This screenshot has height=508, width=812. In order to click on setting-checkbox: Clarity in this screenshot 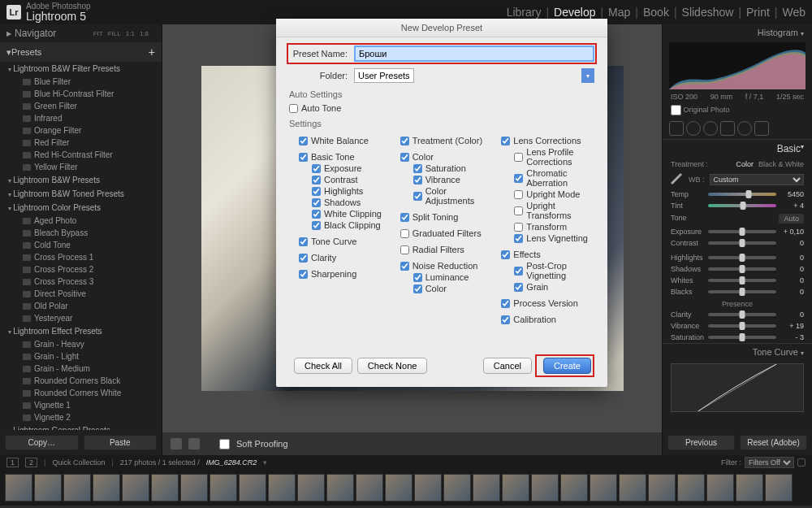, I will do `click(346, 258)`.